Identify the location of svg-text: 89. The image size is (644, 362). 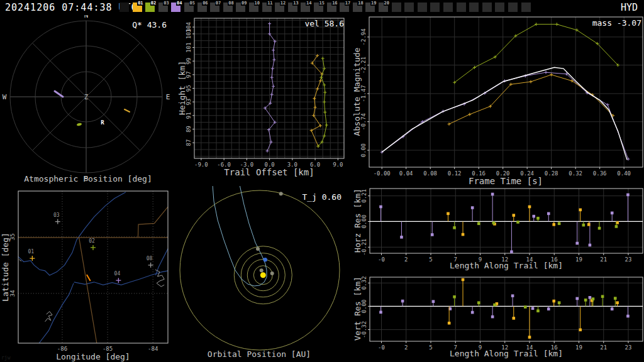
(189, 129).